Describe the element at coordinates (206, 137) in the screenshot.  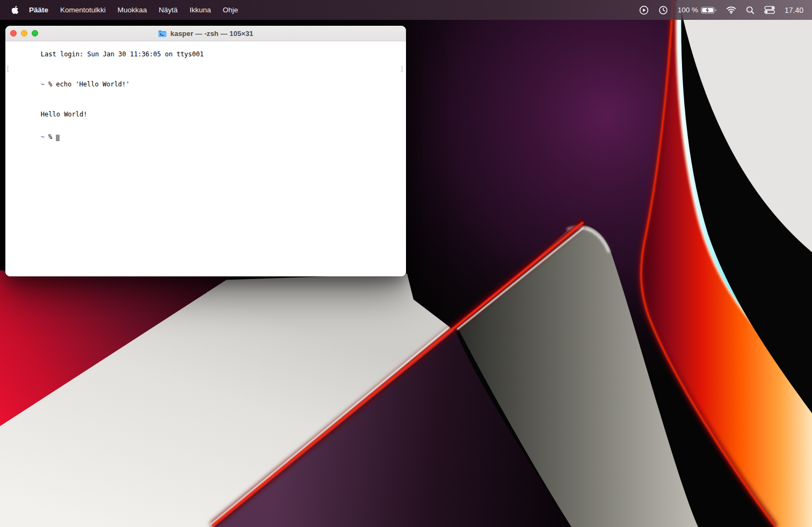
I see `terminal-line-prompt: ~%` at that location.